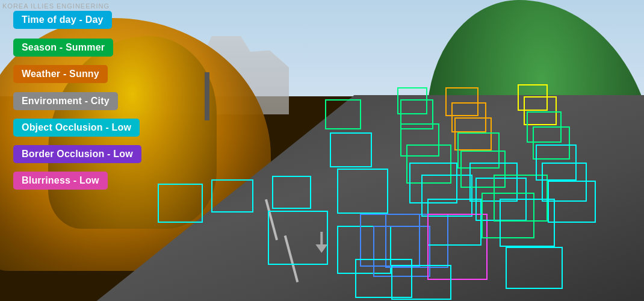 The width and height of the screenshot is (644, 301). Describe the element at coordinates (527, 223) in the screenshot. I see `bbox-b29` at that location.